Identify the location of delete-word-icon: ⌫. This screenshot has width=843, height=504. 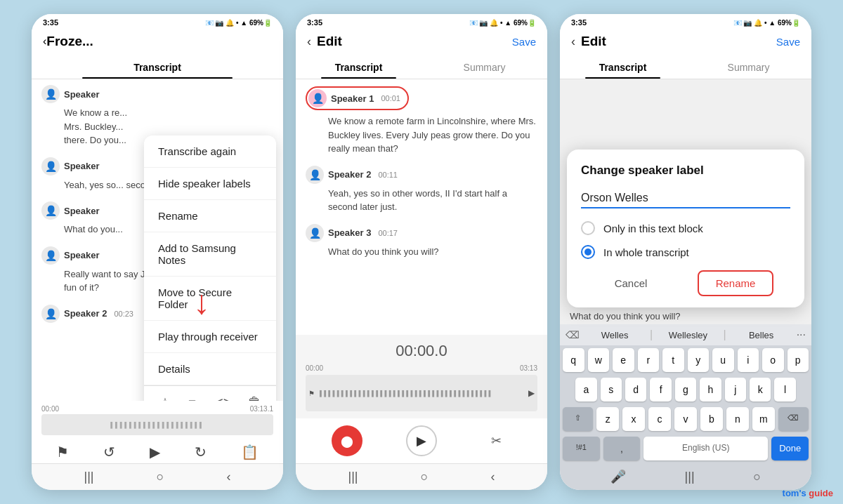
(573, 335).